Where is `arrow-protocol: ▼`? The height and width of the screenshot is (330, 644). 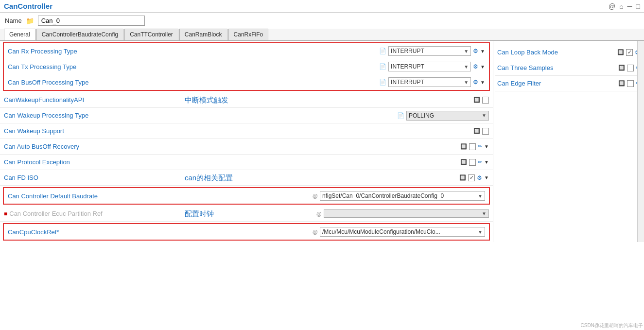 arrow-protocol: ▼ is located at coordinates (487, 162).